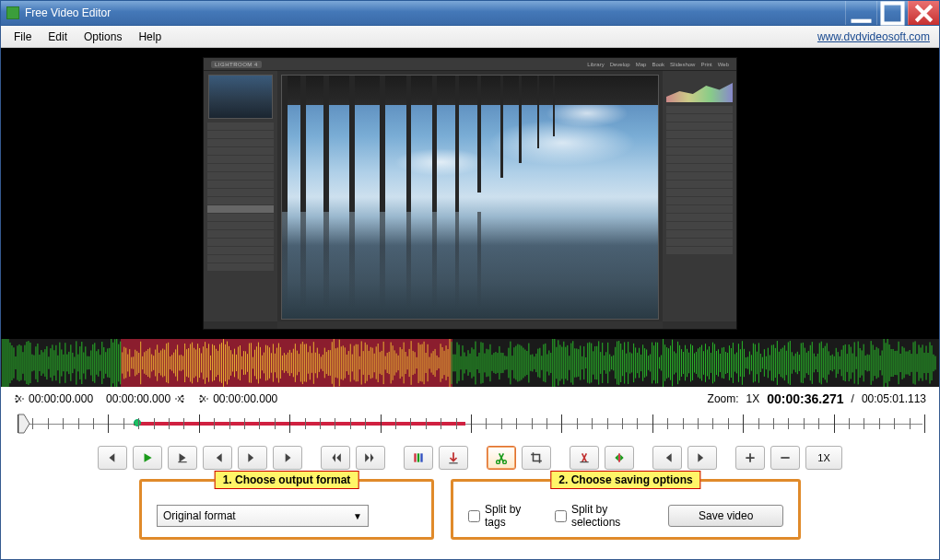  Describe the element at coordinates (22, 37) in the screenshot. I see `menu-file: File` at that location.